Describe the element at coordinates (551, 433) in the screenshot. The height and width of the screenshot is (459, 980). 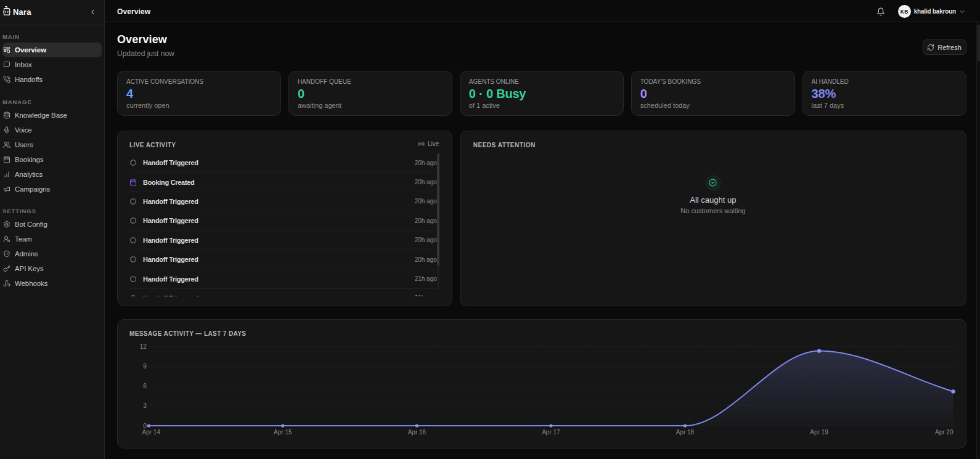
I see `svg-text: Apr 17` at that location.